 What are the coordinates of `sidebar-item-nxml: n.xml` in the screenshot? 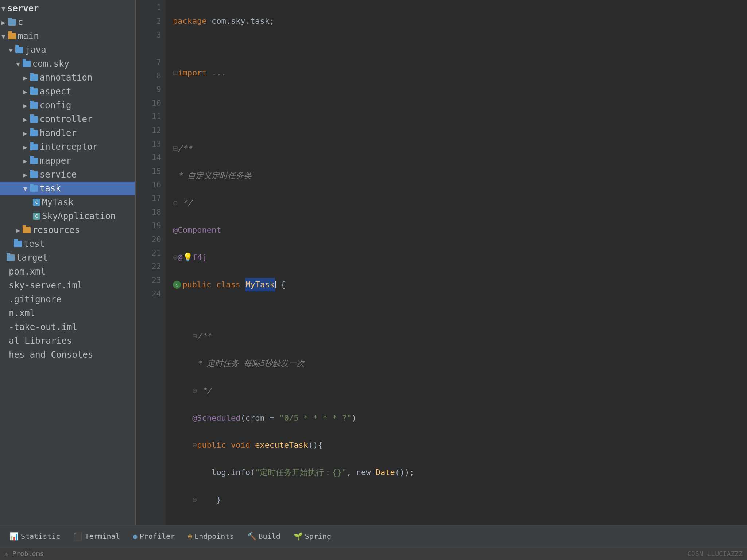 It's located at (67, 313).